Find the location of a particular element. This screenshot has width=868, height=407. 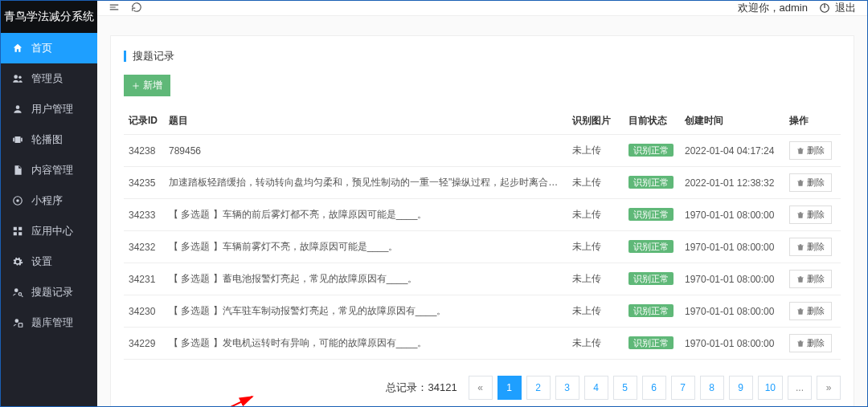

add-button: 新增 is located at coordinates (147, 85).